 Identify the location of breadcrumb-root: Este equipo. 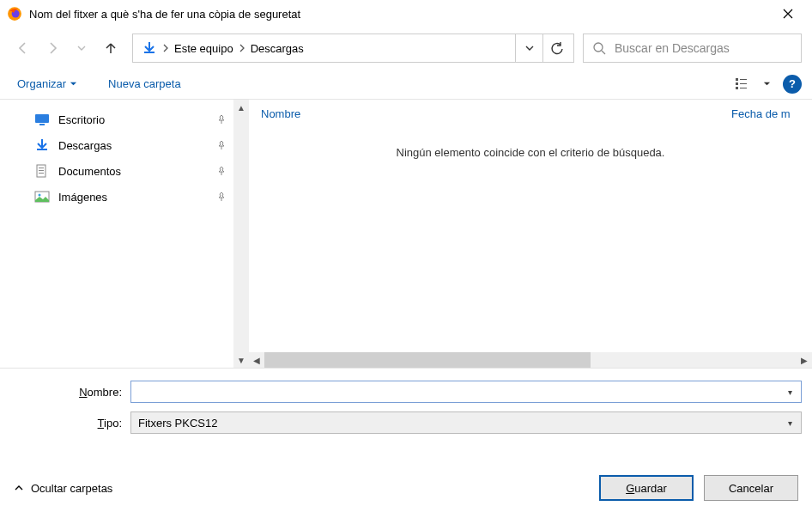
(187, 48).